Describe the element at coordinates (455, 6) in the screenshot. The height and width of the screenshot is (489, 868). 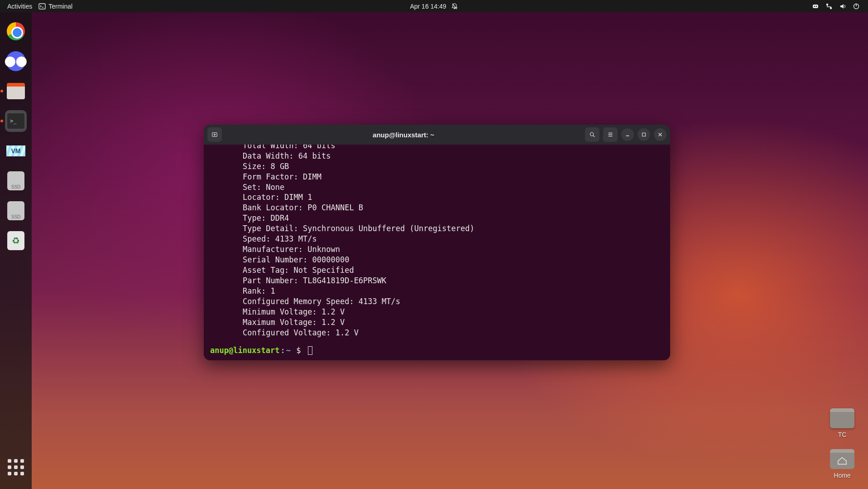
I see `do-not-disturb-icon` at that location.